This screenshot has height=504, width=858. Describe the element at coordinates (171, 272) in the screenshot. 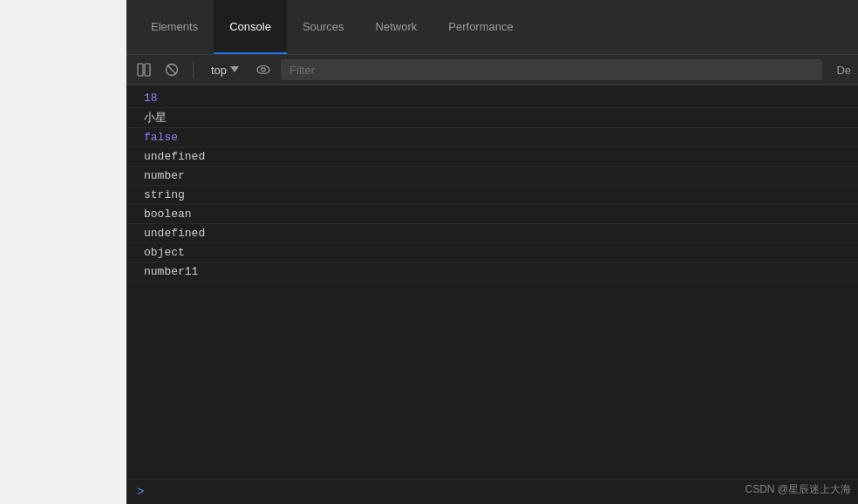

I see `console-value: number11` at that location.